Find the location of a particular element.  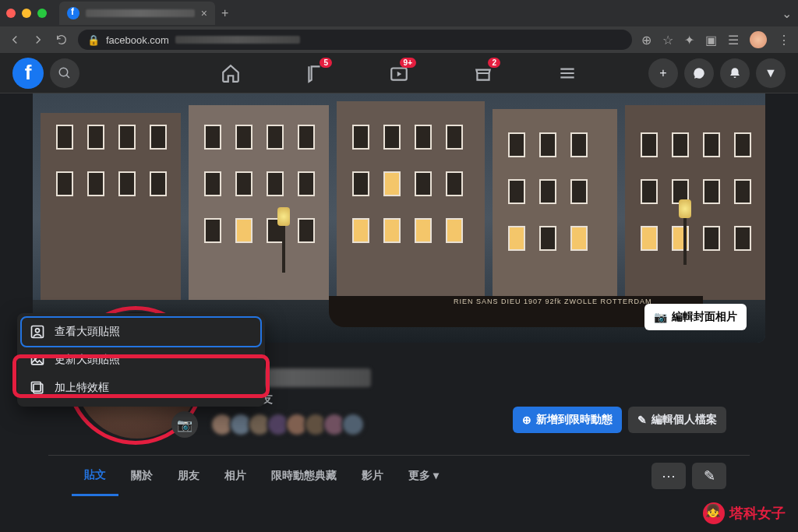

friends-preview is located at coordinates (358, 425).